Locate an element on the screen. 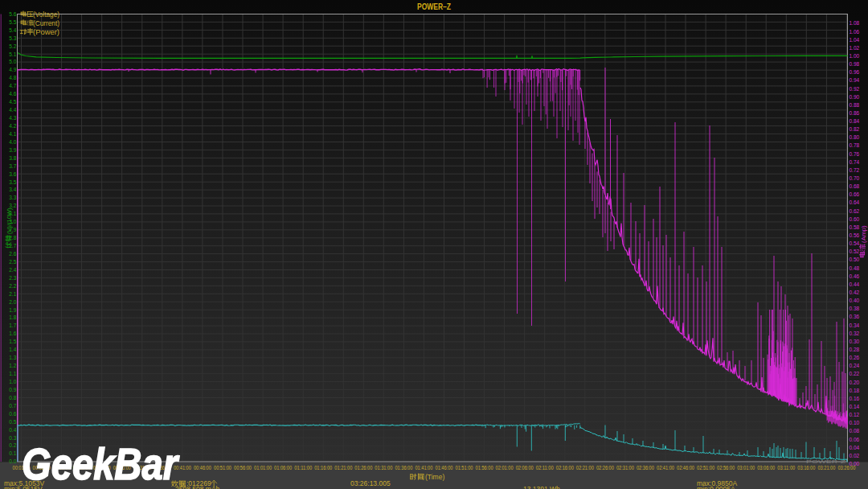  svg-text: 0.90 is located at coordinates (855, 97).